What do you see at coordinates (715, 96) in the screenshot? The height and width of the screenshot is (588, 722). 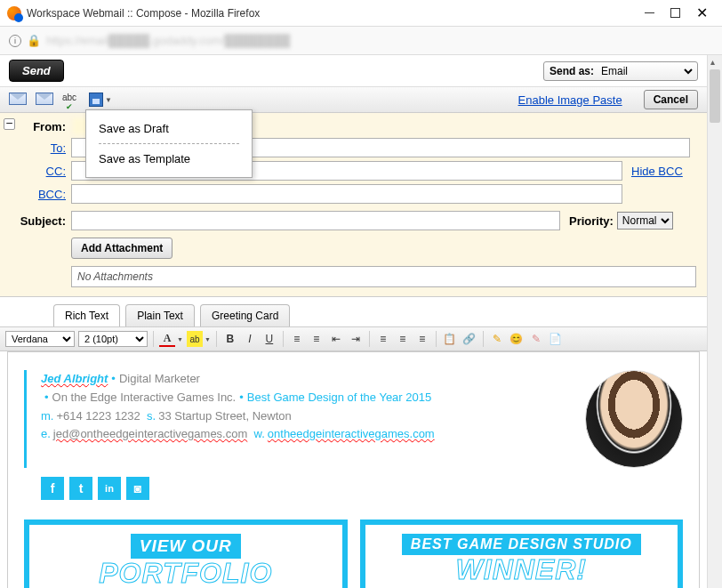 I see `scroll-thumb` at bounding box center [715, 96].